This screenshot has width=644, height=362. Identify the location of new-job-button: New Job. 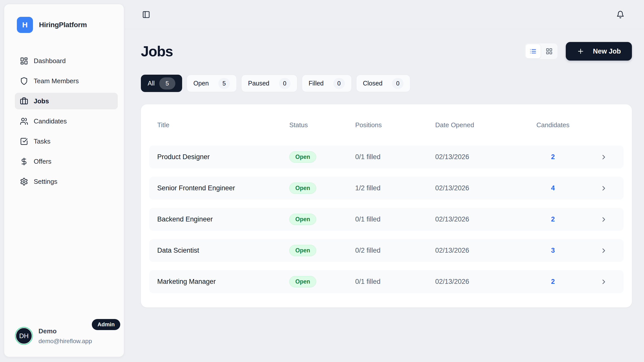
(599, 51).